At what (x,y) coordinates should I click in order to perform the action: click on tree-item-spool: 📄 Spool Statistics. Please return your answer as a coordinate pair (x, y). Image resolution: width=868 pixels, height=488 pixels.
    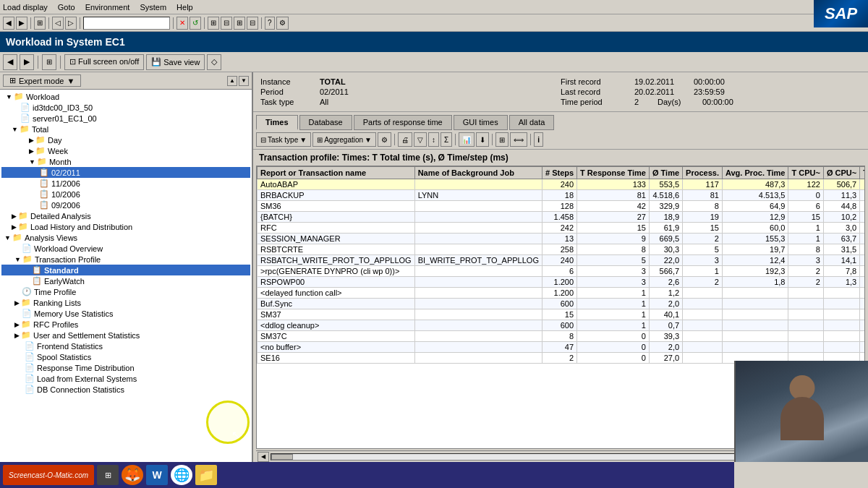
    Looking at the image, I should click on (126, 357).